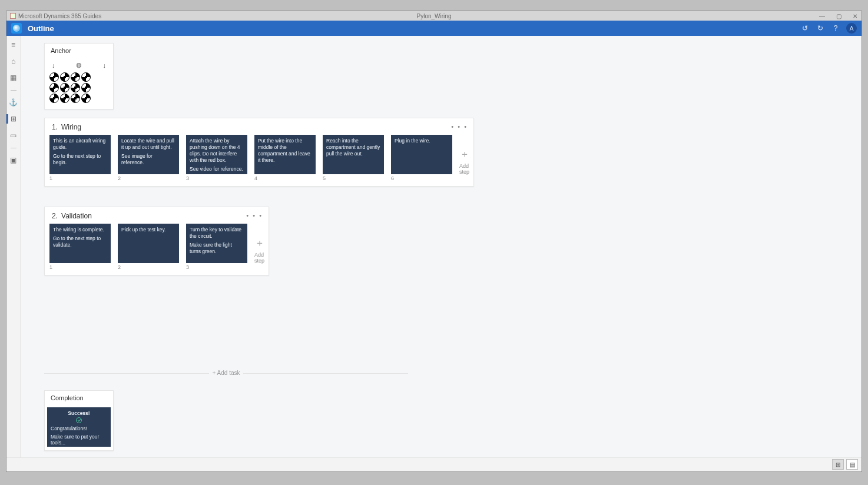  I want to click on product-logo-icon, so click(16, 28).